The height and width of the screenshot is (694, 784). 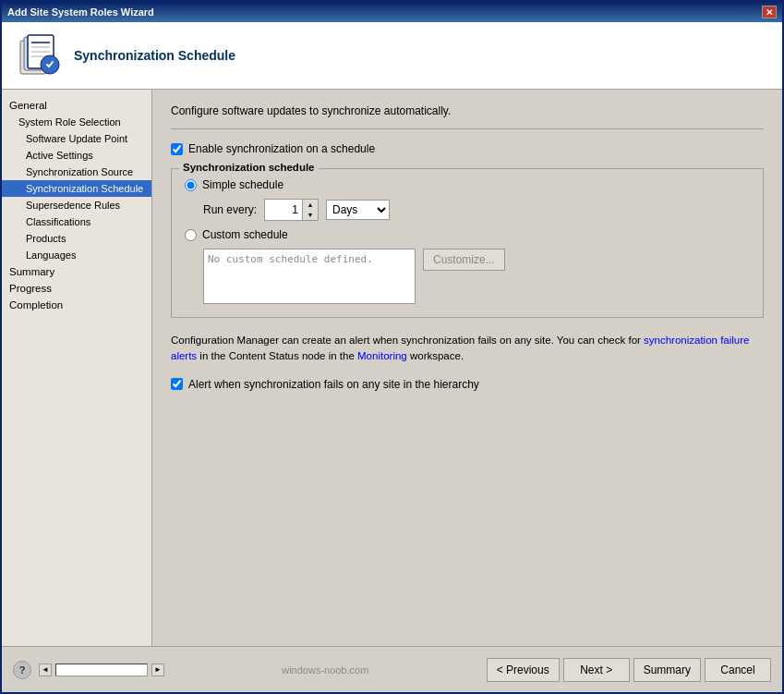 I want to click on alert-sync-checkbox, so click(x=177, y=384).